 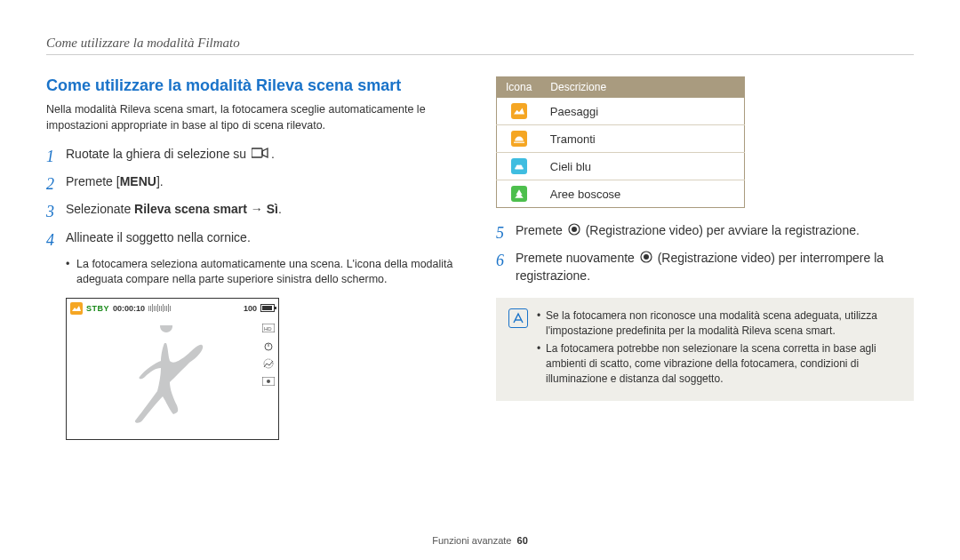 I want to click on step-2-text: Premete [MENU]., so click(x=265, y=182).